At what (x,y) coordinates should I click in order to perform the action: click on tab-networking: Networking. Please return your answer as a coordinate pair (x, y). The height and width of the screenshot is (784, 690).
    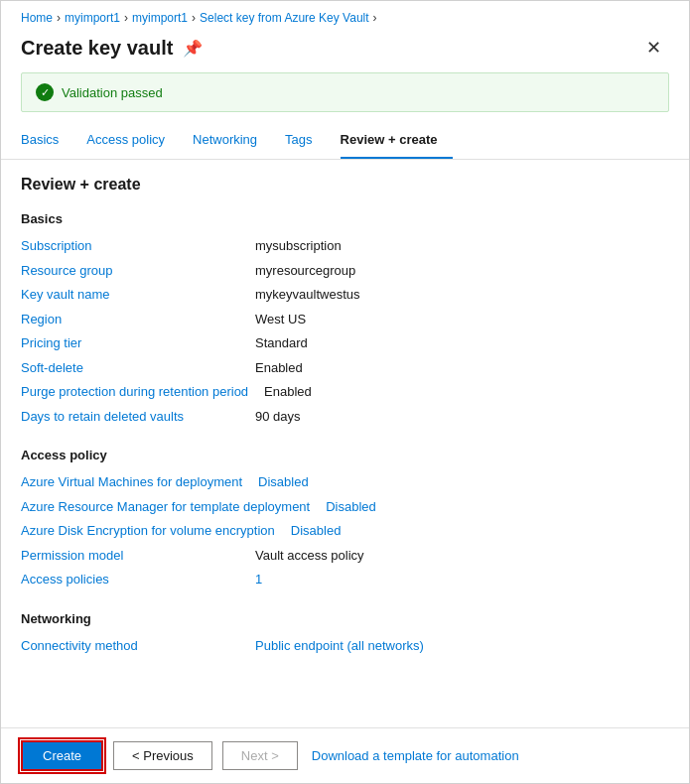
    Looking at the image, I should click on (232, 141).